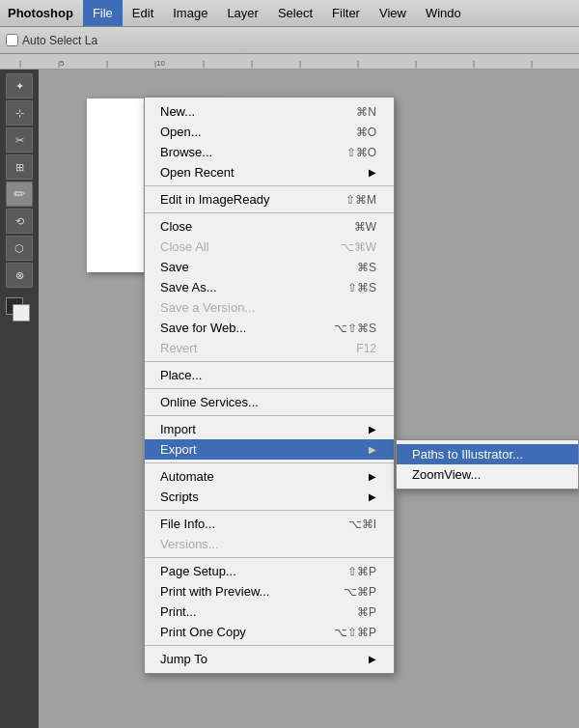 This screenshot has height=728, width=579. Describe the element at coordinates (487, 454) in the screenshot. I see `submenu-item-paths-illustrator: Paths to Illustrator...` at that location.